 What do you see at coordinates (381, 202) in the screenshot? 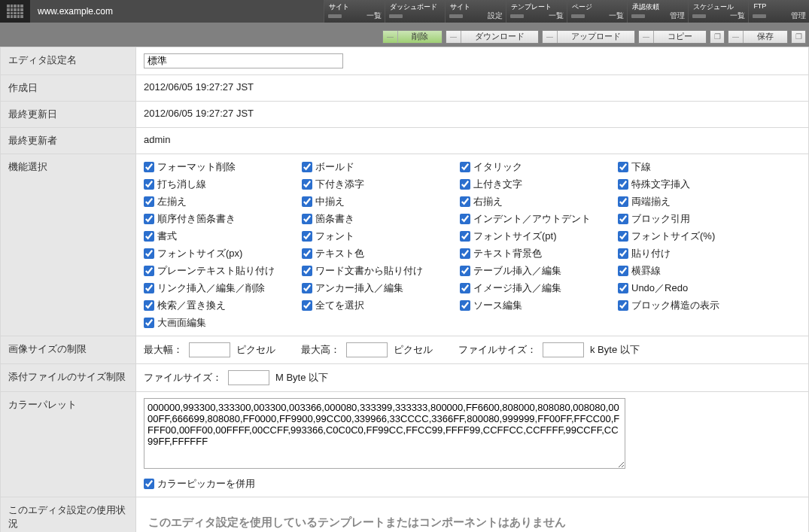
I see `feature-9: 中揃え` at bounding box center [381, 202].